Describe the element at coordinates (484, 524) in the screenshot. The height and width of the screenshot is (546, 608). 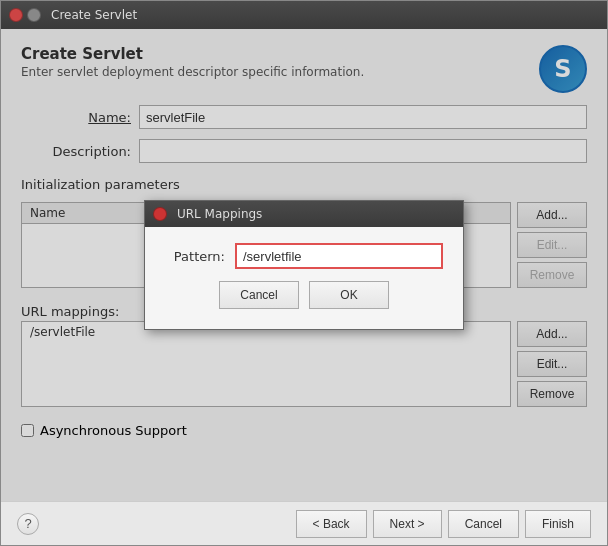
I see `cancel-button: Cancel` at that location.